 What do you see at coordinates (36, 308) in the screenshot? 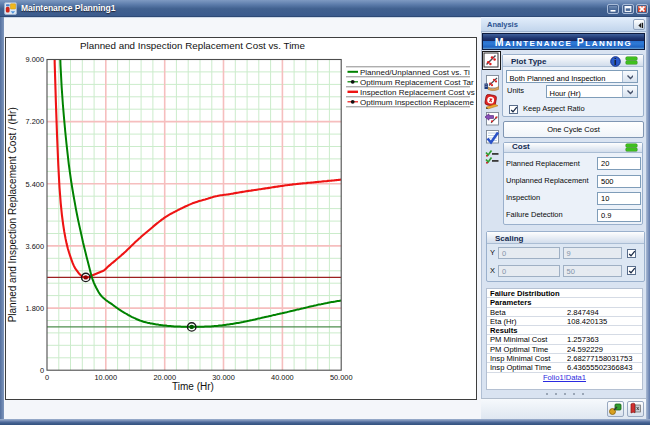
I see `svg-text: 1.800` at bounding box center [36, 308].